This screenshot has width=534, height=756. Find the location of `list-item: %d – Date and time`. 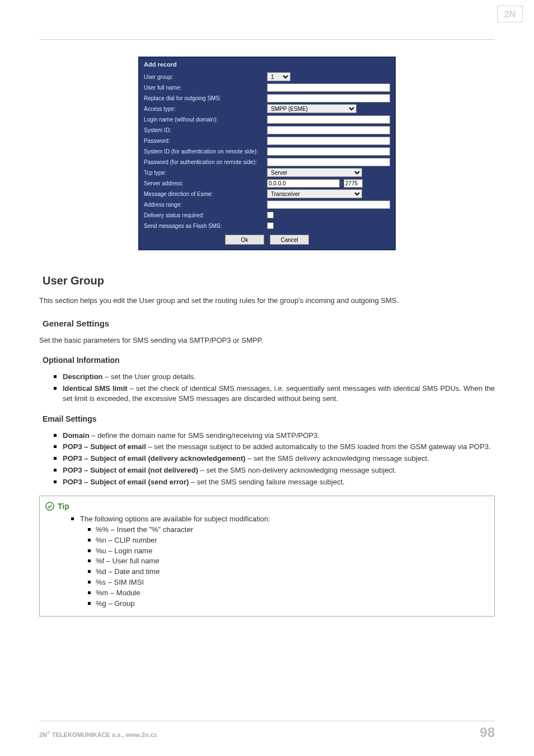

list-item: %d – Date and time is located at coordinates (292, 572).